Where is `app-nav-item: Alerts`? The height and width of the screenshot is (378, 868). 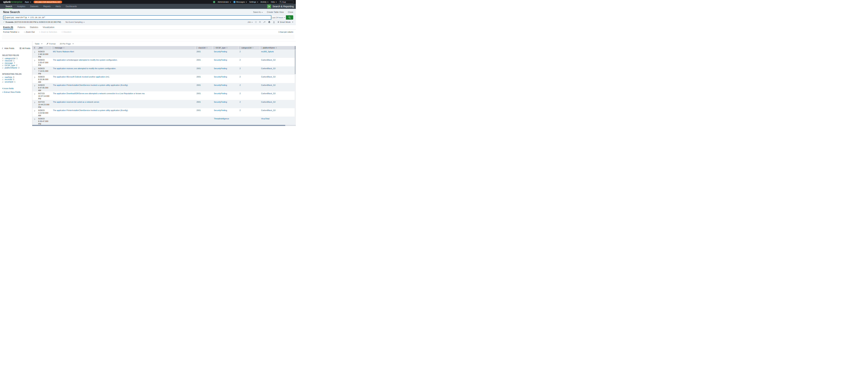
app-nav-item: Alerts is located at coordinates (58, 6).